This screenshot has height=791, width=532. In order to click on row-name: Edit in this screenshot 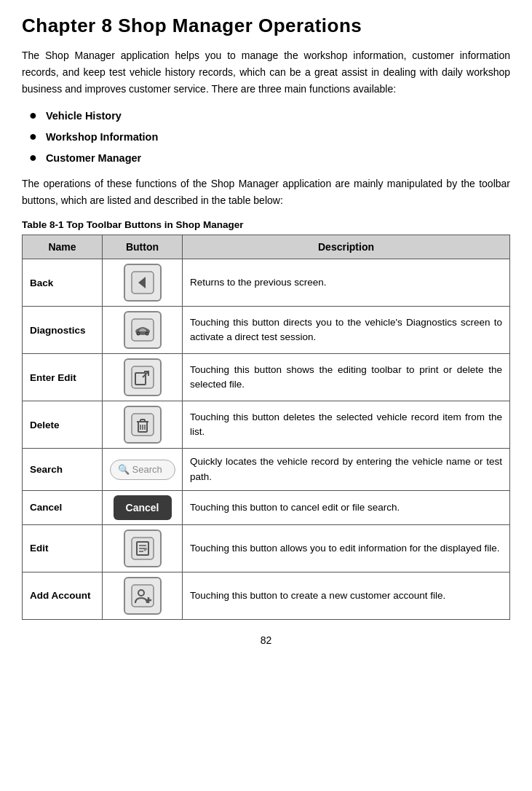, I will do `click(63, 548)`.